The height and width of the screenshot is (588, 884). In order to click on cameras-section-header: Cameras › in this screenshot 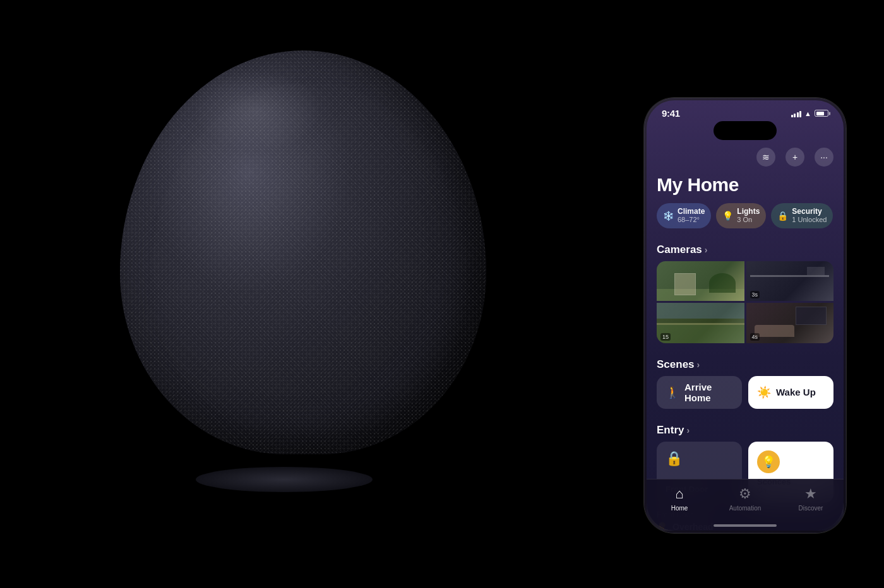, I will do `click(745, 250)`.